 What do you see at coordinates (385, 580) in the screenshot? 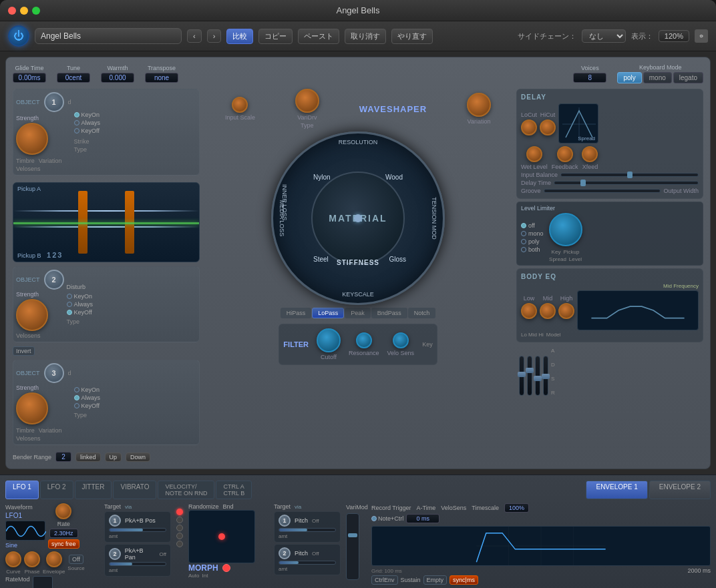
I see `ctrl-env-button: CtrlEnv` at bounding box center [385, 580].